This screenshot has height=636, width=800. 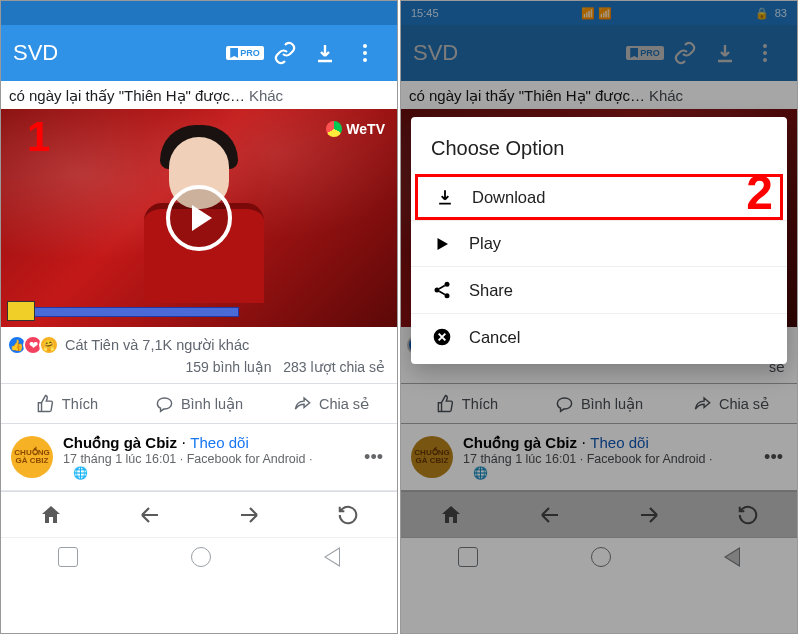 What do you see at coordinates (120, 442) in the screenshot?
I see `page-name: Chuồng gà Cbiz` at bounding box center [120, 442].